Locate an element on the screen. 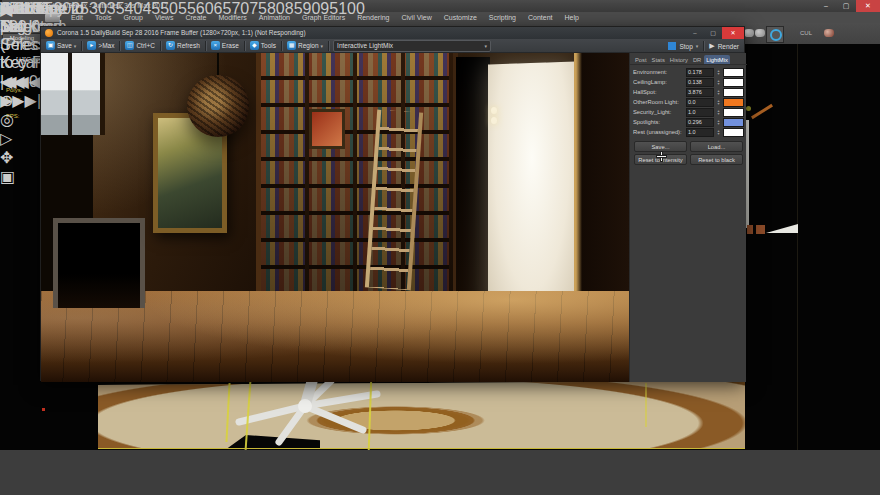 This screenshot has width=880, height=495. minimize-button: – is located at coordinates (826, 6).